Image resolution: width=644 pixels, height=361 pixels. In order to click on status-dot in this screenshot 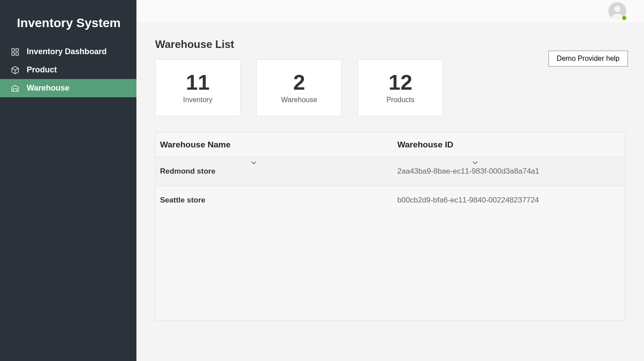, I will do `click(624, 18)`.